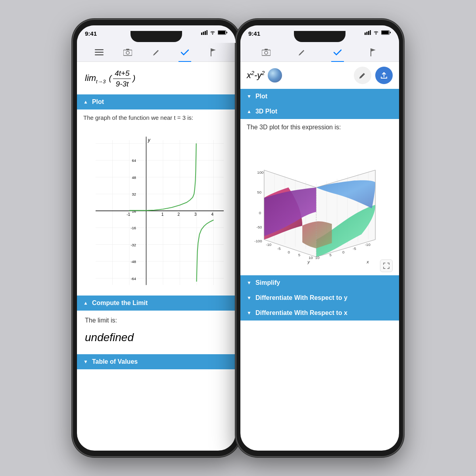 This screenshot has width=476, height=476. What do you see at coordinates (99, 52) in the screenshot?
I see `hamburger-icon` at bounding box center [99, 52].